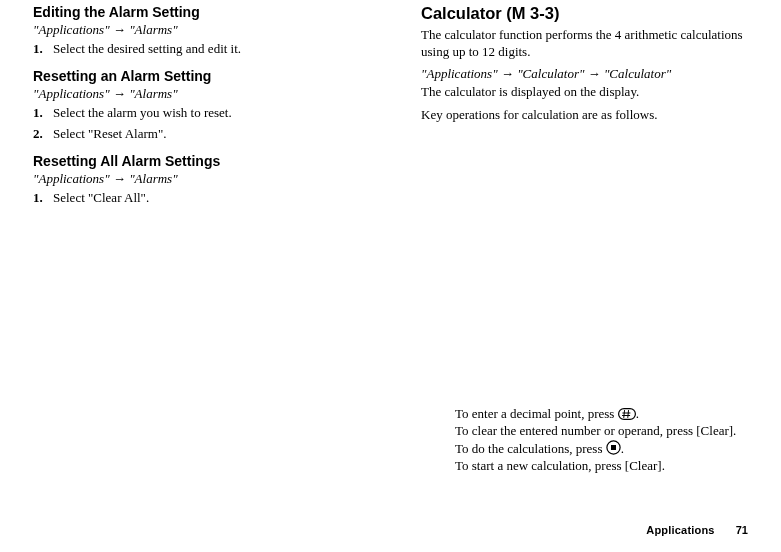 The height and width of the screenshot is (552, 781). I want to click on center-key-icon, so click(614, 448).